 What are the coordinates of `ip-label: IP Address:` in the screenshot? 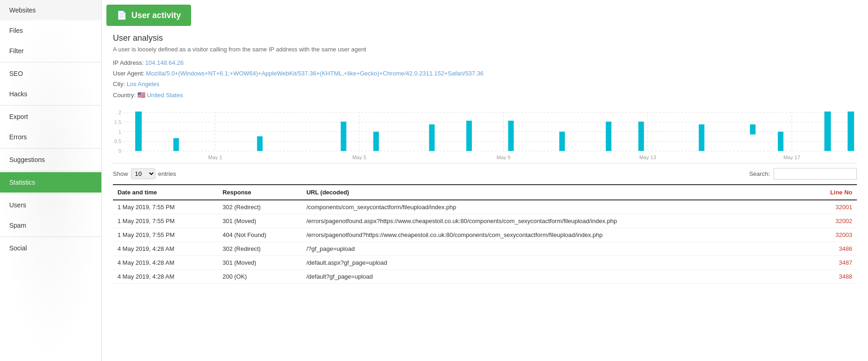 It's located at (128, 63).